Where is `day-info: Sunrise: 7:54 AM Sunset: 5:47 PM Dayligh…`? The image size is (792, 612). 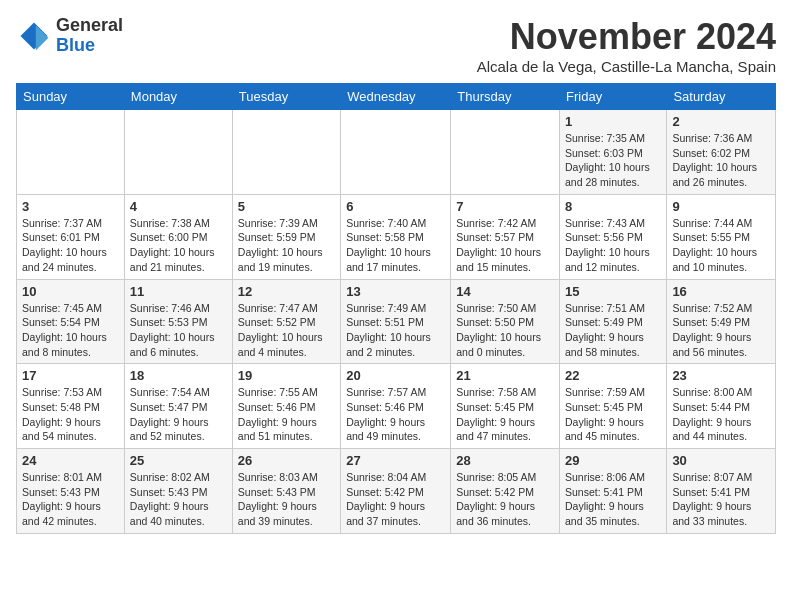 day-info: Sunrise: 7:54 AM Sunset: 5:47 PM Dayligh… is located at coordinates (178, 414).